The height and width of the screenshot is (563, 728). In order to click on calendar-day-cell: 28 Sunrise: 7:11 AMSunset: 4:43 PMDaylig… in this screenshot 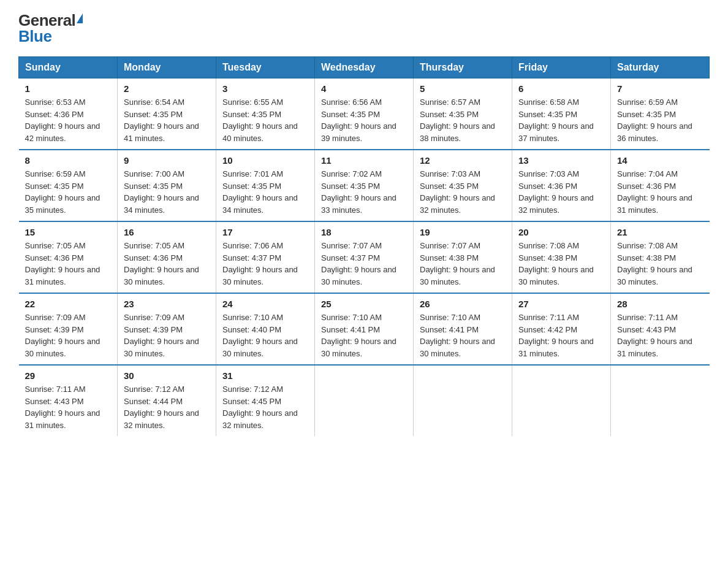, I will do `click(661, 329)`.